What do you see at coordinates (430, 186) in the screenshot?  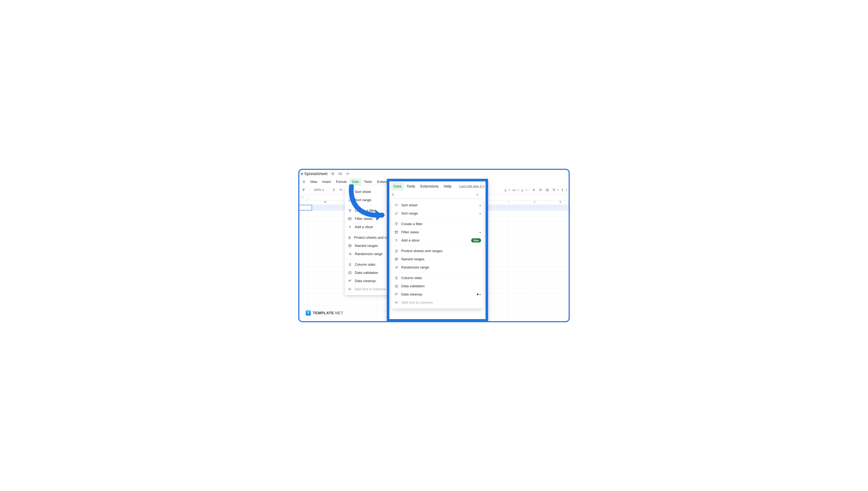 I see `menu-extensions: Extensions` at bounding box center [430, 186].